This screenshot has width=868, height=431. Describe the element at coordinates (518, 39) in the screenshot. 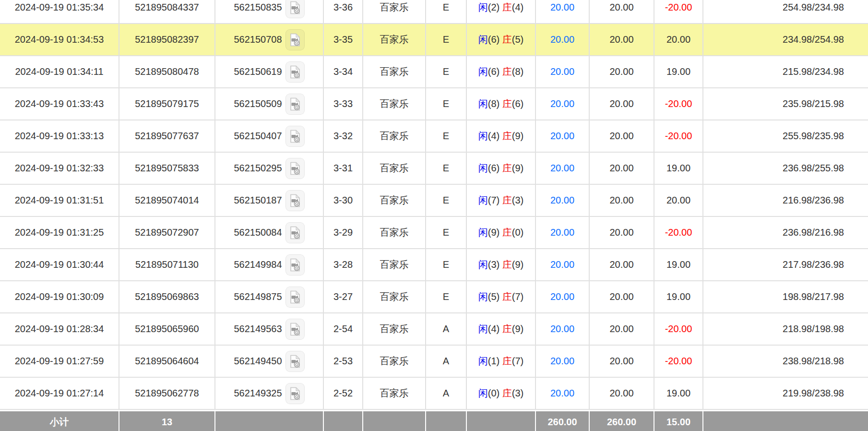

I see `banker-points: (5)` at that location.